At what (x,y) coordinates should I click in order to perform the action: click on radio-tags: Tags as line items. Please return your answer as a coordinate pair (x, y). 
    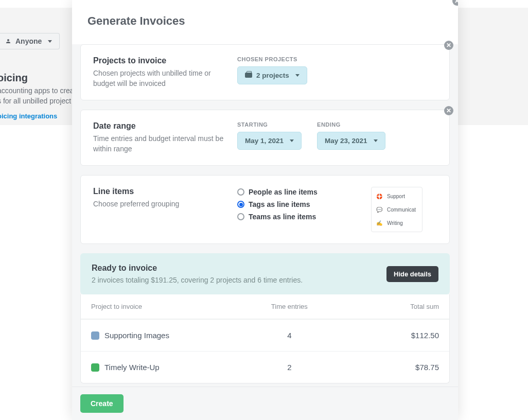
    Looking at the image, I should click on (304, 204).